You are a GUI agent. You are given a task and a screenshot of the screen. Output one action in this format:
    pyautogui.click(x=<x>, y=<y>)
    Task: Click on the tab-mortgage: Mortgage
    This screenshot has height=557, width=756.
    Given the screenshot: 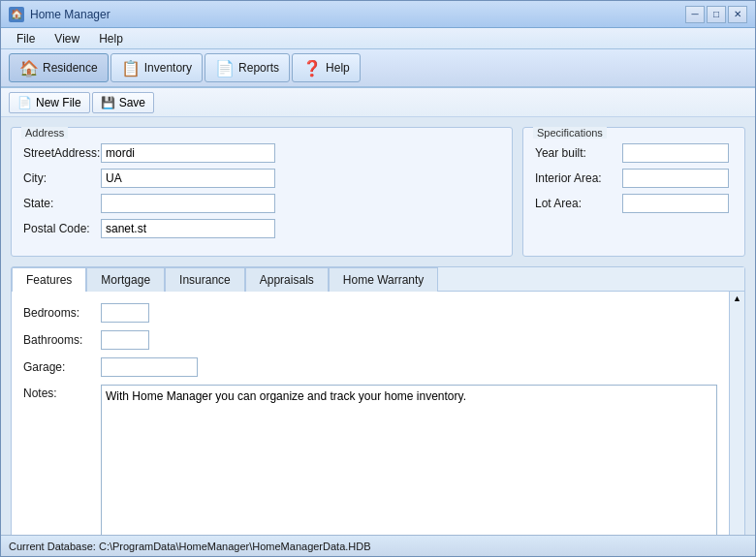 What is the action you would take?
    pyautogui.click(x=126, y=279)
    